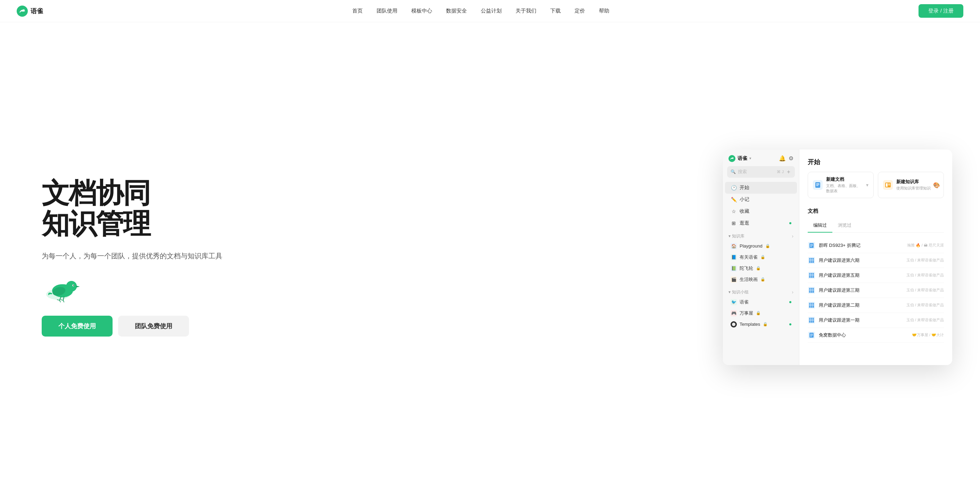 The width and height of the screenshot is (980, 485). I want to click on sidebar-item-yuque: 📘 有关语雀 🔒, so click(761, 257).